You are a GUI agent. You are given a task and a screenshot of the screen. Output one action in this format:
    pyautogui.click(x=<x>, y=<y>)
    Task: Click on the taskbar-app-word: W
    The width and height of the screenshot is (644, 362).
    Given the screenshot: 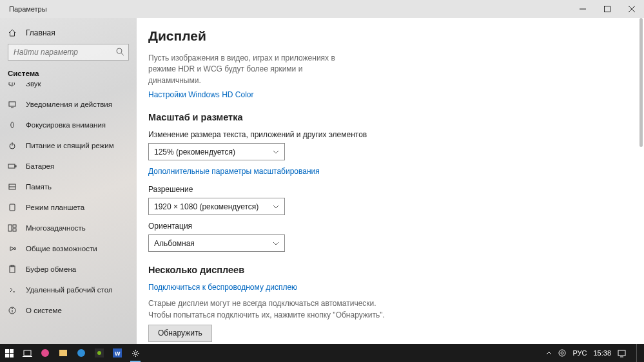 What is the action you would take?
    pyautogui.click(x=117, y=353)
    